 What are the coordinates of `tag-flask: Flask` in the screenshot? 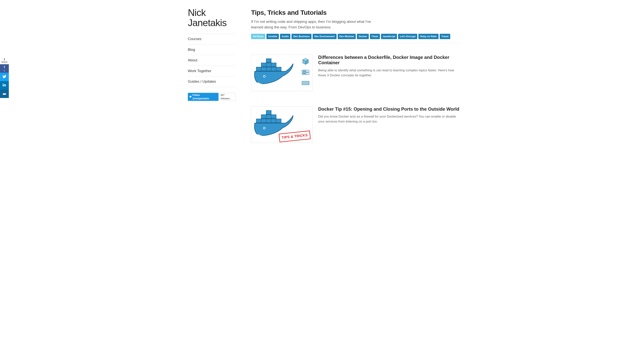 It's located at (375, 37).